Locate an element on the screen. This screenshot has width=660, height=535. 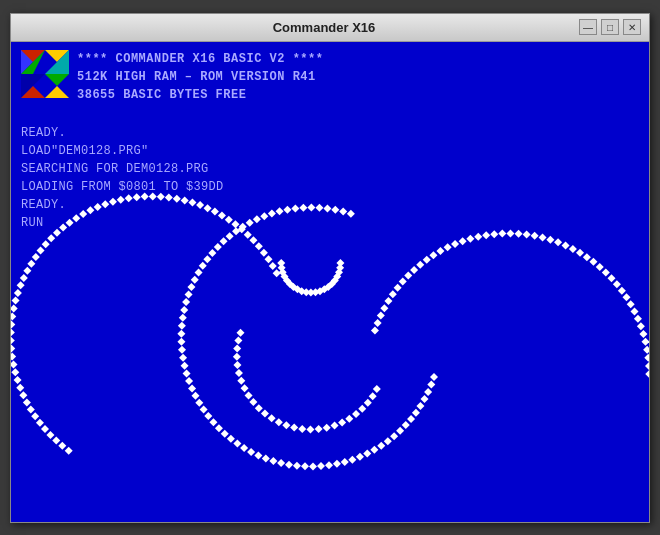
minimize-button: — is located at coordinates (588, 27).